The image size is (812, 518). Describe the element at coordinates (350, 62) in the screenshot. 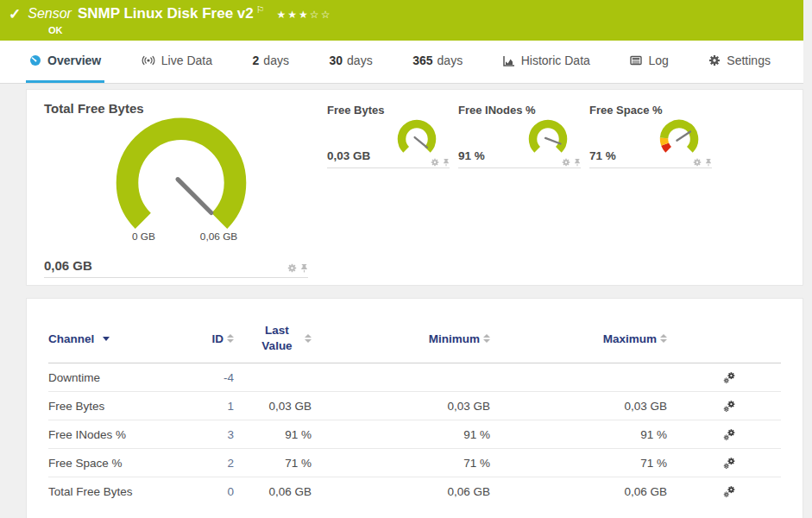

I see `tab-30-days: 30 days` at that location.